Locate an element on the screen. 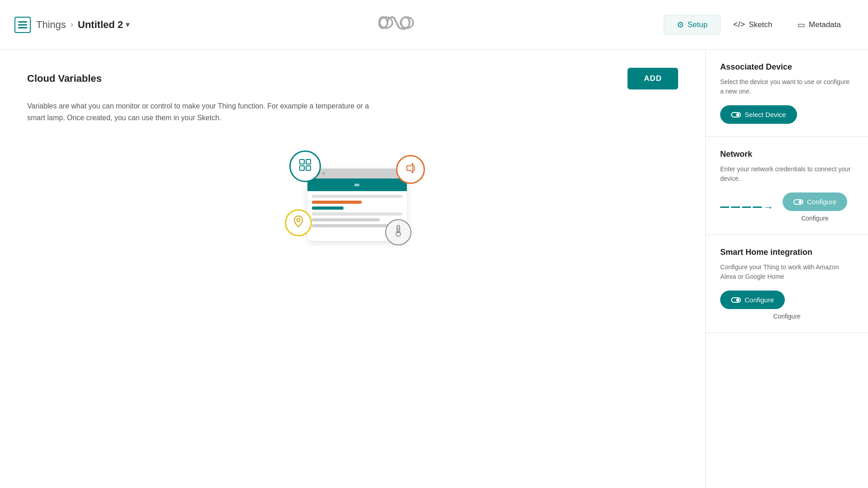 This screenshot has height=488, width=868. cloud-variables-illustration: ∞ is located at coordinates (353, 200).